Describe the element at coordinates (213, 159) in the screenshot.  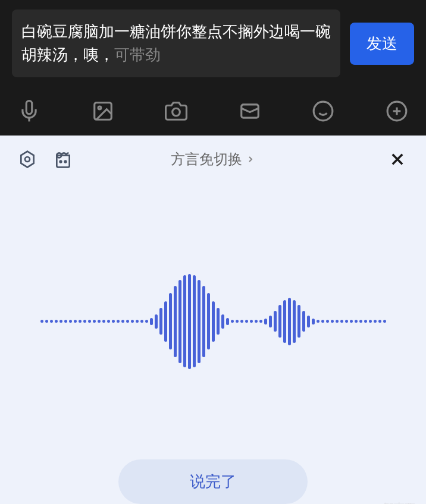
I see `panel-header: 方言免切换` at that location.